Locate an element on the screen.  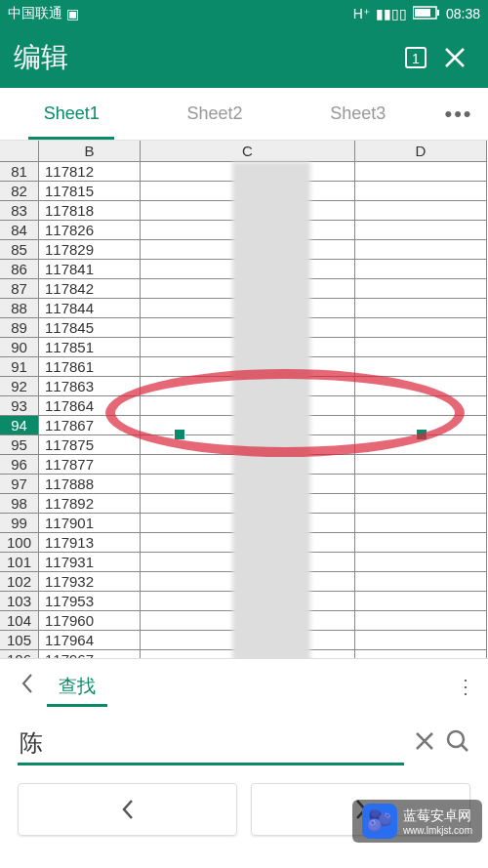
search-input is located at coordinates (211, 744).